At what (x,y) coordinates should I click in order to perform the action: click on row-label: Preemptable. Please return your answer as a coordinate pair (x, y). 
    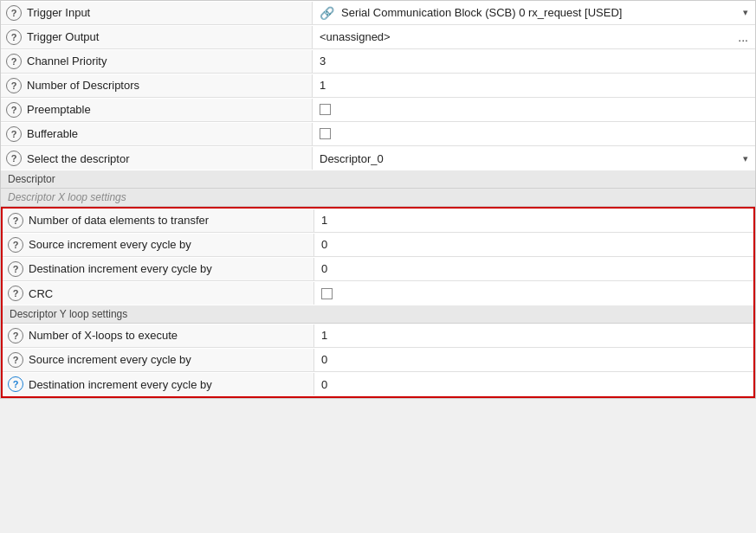
    Looking at the image, I should click on (59, 109).